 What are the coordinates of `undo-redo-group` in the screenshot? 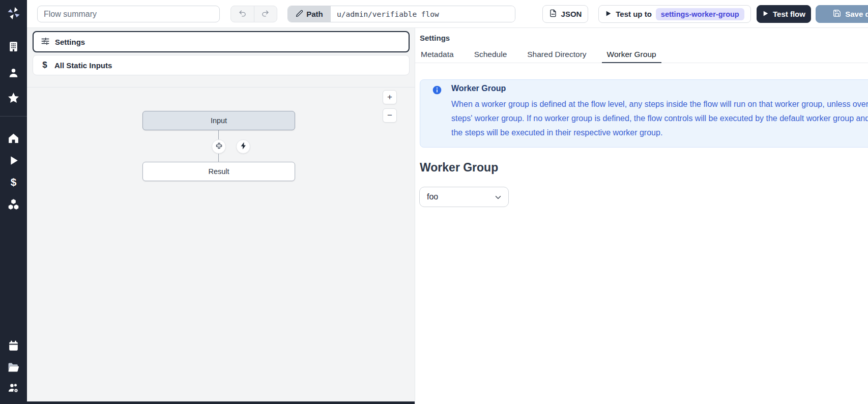 It's located at (254, 14).